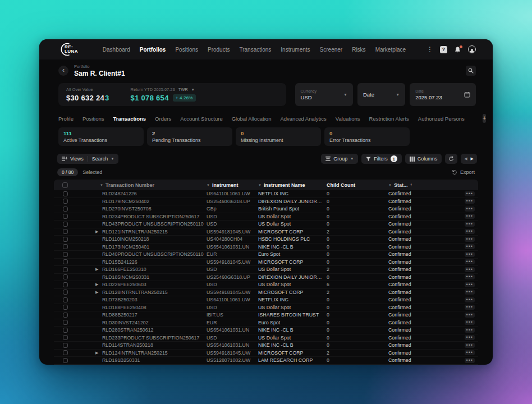 This screenshot has width=532, height=404. What do you see at coordinates (266, 354) in the screenshot?
I see `table-row: ▶RLD124INTRNLTRAN250215 US5949181045.UW …` at bounding box center [266, 354].